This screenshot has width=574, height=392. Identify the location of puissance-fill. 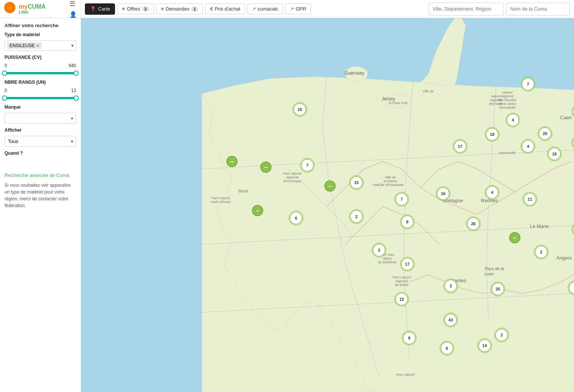
(40, 73).